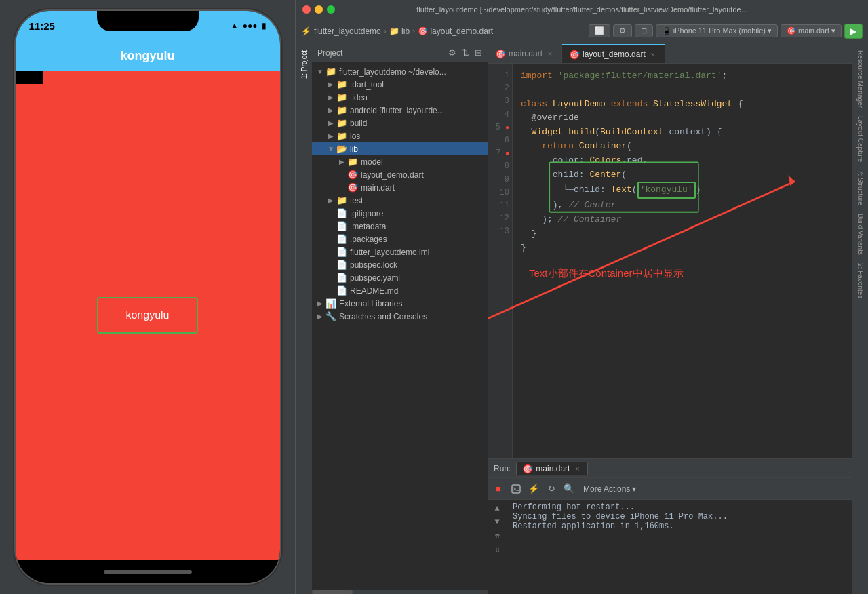  Describe the element at coordinates (500, 261) in the screenshot. I see `line-numbers: 1 2 3 4 5 ● 6 7 ■ 8 9 10 11 12 13` at that location.